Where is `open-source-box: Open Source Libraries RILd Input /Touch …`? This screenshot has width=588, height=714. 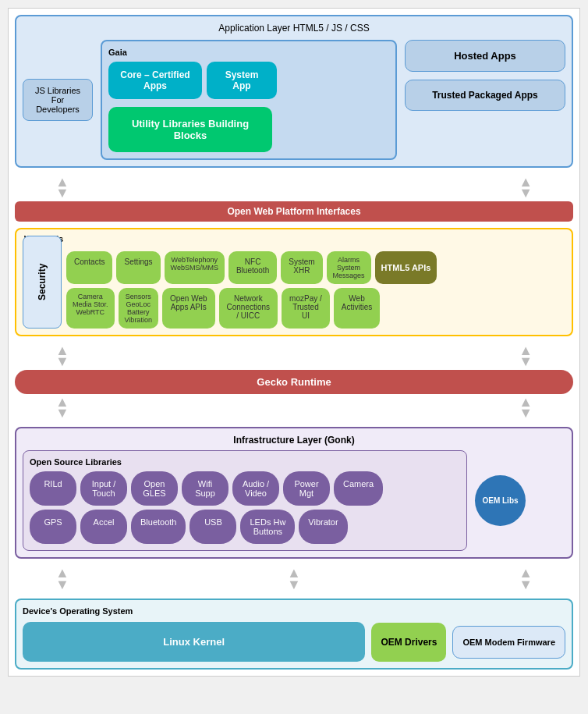 open-source-box: Open Source Libraries RILd Input /Touch … is located at coordinates (245, 501).